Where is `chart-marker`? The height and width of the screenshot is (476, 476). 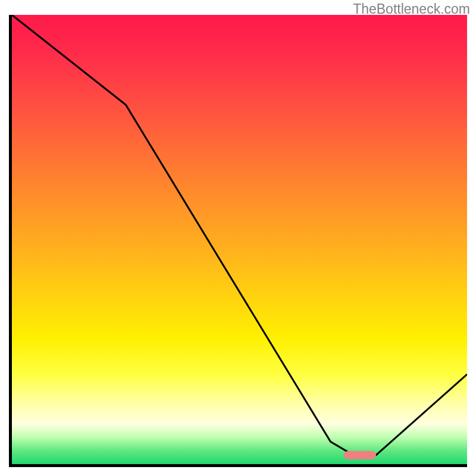 chart-marker is located at coordinates (360, 455).